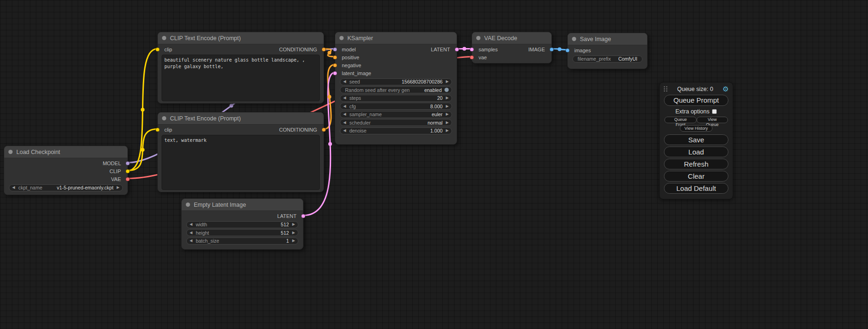 This screenshot has width=868, height=329. I want to click on vae-output-port, so click(128, 179).